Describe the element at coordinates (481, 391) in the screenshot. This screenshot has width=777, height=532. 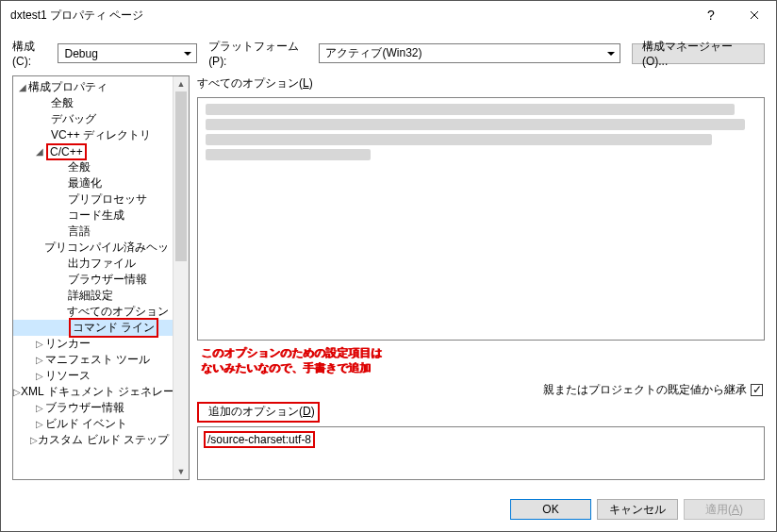
I see `inherit-row: 親またはプロジェクトの既定値から継承 ✓` at that location.